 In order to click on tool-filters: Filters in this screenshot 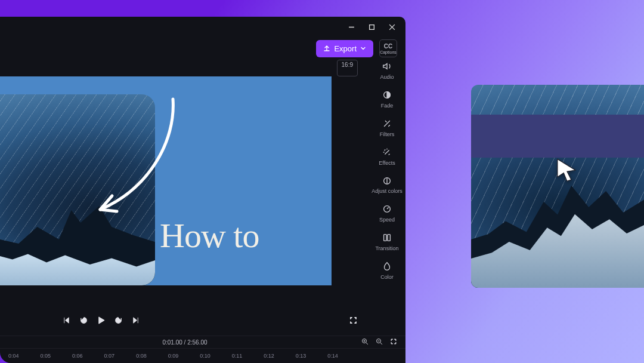, I will do `click(388, 128)`.